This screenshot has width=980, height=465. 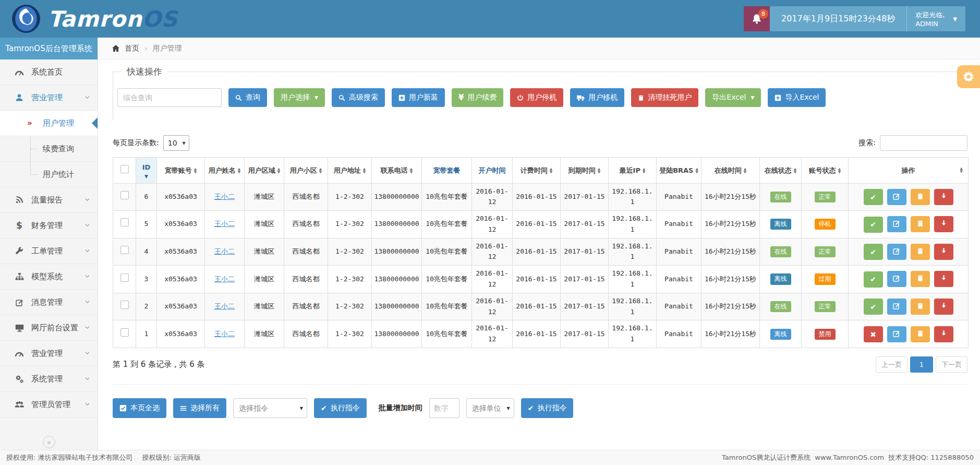 What do you see at coordinates (951, 364) in the screenshot?
I see `next-page-button: 下一页` at bounding box center [951, 364].